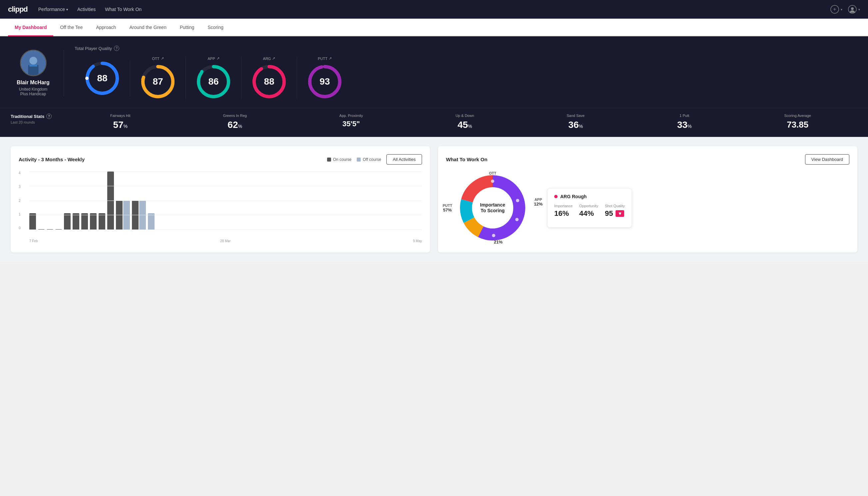  Describe the element at coordinates (49, 116) in the screenshot. I see `stats-help-icon: ?` at that location.